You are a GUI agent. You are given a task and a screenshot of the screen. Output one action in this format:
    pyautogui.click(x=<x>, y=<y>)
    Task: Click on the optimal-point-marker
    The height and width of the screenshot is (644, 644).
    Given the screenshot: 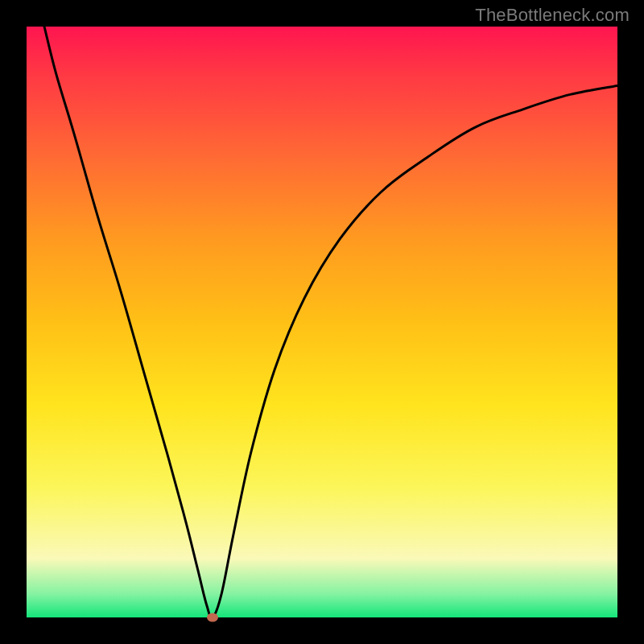 What is the action you would take?
    pyautogui.click(x=213, y=618)
    